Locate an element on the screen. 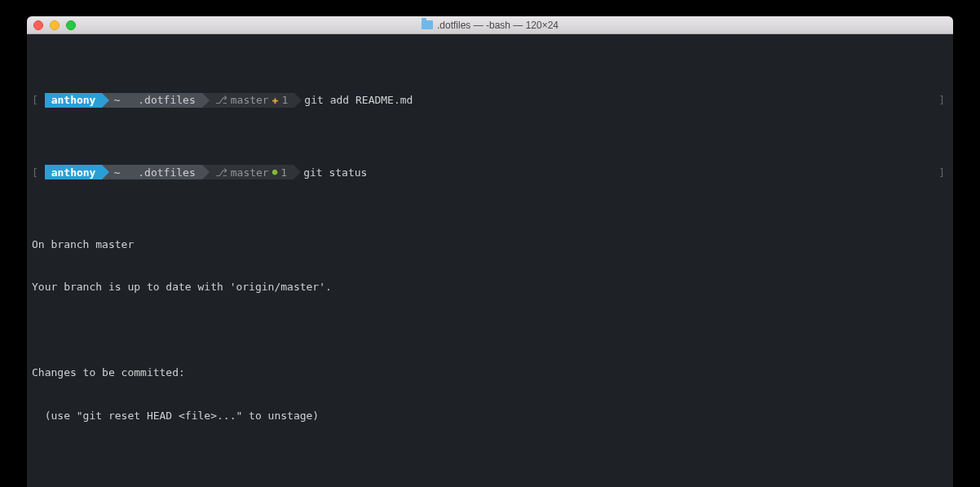 This screenshot has height=487, width=980. traffic-lights is located at coordinates (51, 25).